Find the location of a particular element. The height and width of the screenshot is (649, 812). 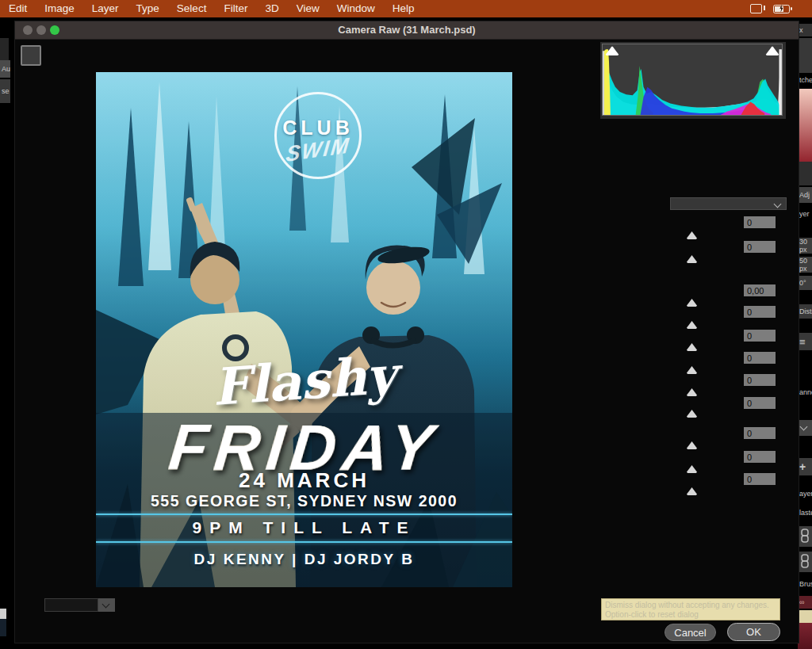

histogram-panel is located at coordinates (693, 81).